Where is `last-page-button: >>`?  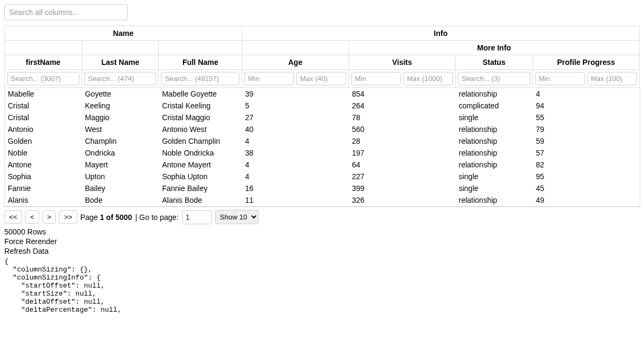 last-page-button: >> is located at coordinates (68, 217).